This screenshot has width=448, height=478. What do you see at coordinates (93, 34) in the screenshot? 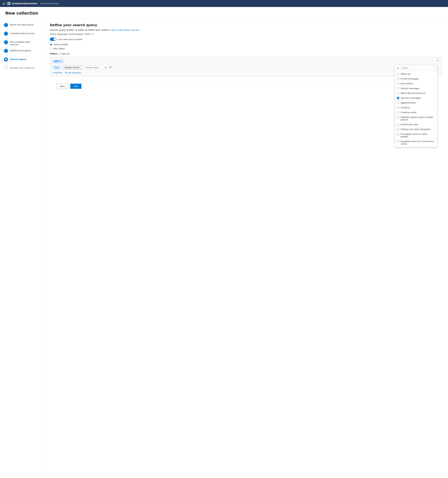
I see `language-edit-icon: ✦` at bounding box center [93, 34].